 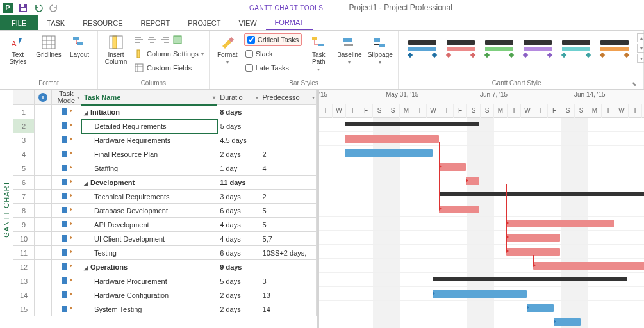 What do you see at coordinates (149, 112) in the screenshot?
I see `task-name-cell: Initiation` at bounding box center [149, 112].